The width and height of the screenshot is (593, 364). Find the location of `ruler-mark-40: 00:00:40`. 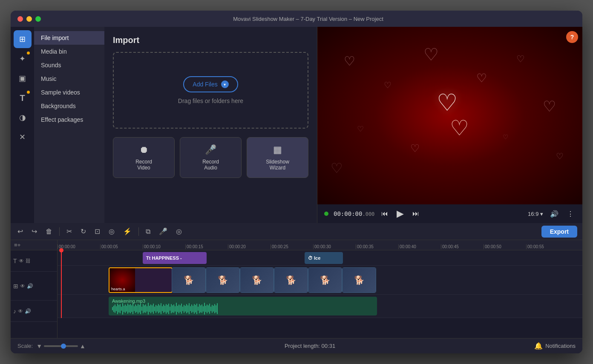

ruler-mark-40: 00:00:40 is located at coordinates (420, 247).